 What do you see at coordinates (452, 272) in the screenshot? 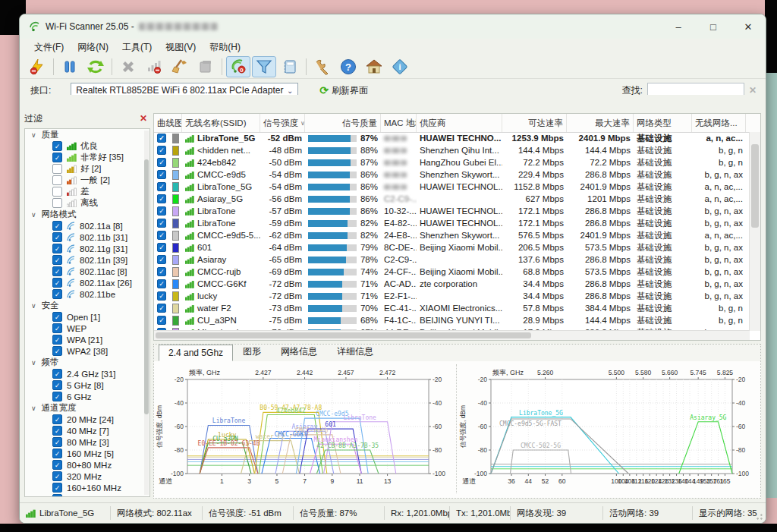
I see `table-row: ✓CMCC-rujb-69 dBm74%24-CF-...Beijing Xia…` at bounding box center [452, 272].